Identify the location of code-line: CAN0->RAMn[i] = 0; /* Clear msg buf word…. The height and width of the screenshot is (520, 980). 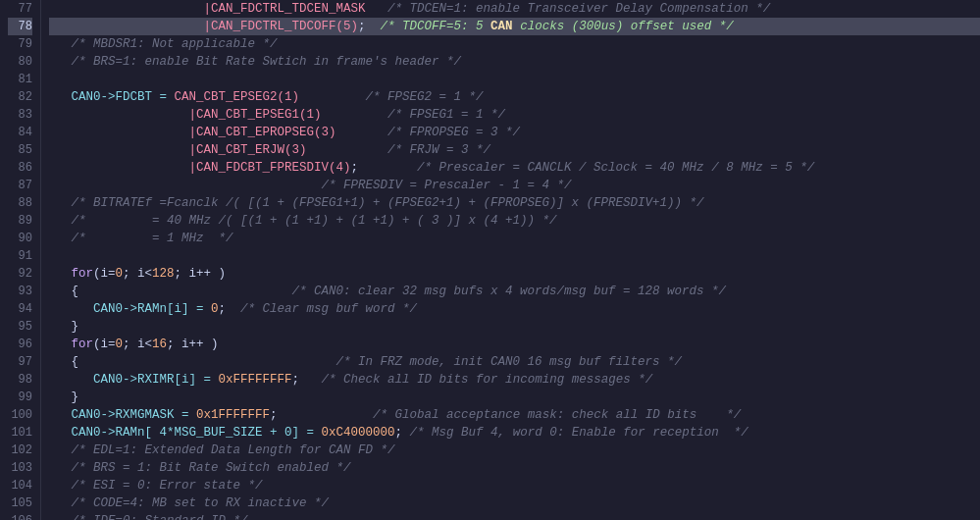
(514, 309).